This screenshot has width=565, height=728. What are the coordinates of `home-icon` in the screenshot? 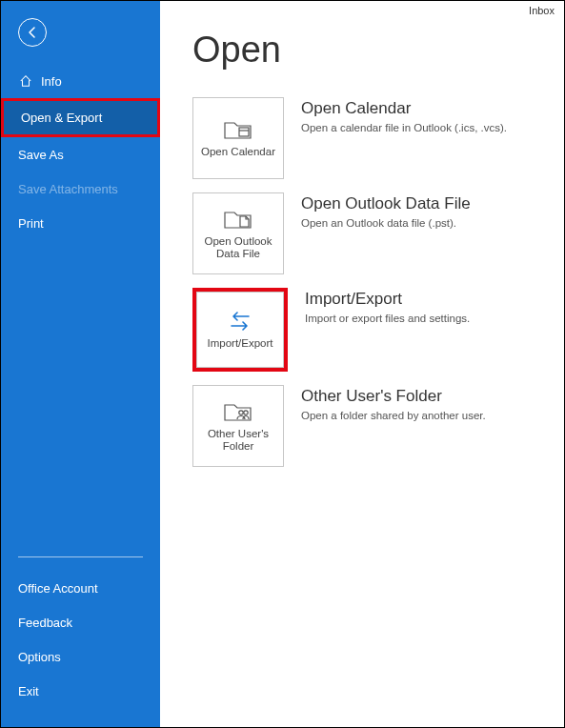 It's located at (26, 81).